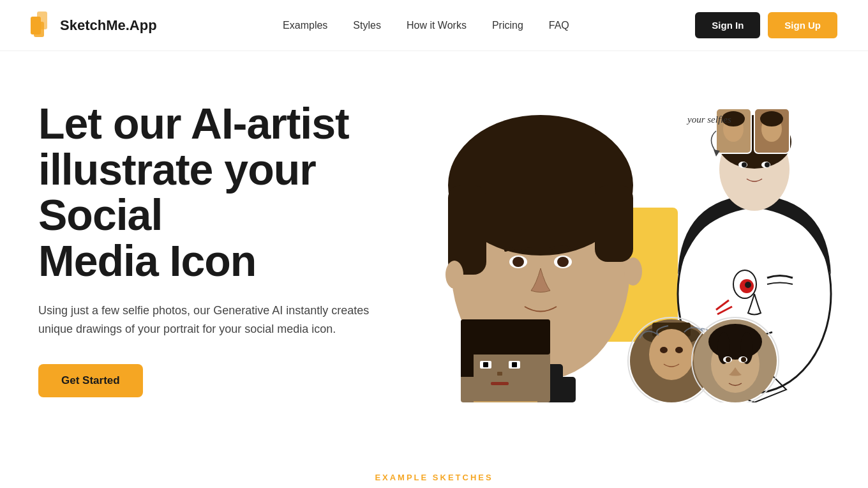 The image size is (868, 488). What do you see at coordinates (434, 26) in the screenshot?
I see `navbar: SketchMe.App Examples Styles How it Work…` at bounding box center [434, 26].